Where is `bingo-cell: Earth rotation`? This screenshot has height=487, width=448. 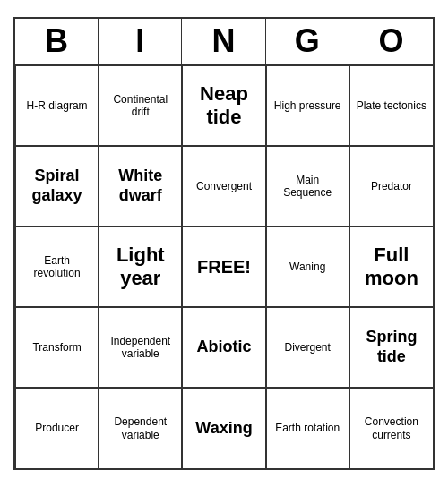
bingo-cell: Earth rotation is located at coordinates (308, 428).